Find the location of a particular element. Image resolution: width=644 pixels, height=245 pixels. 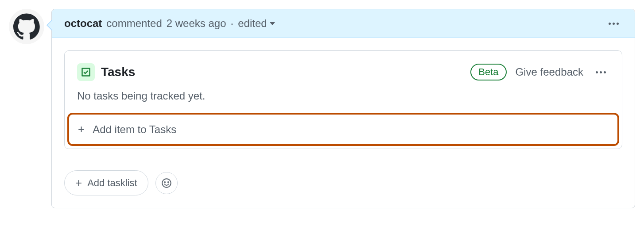

tasks-header-actions: Beta Give feedback is located at coordinates (540, 72).